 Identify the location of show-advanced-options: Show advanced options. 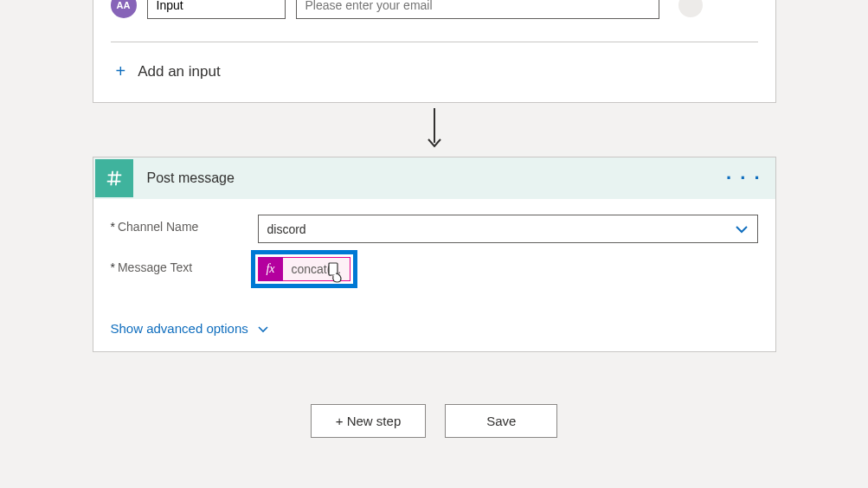
(434, 332).